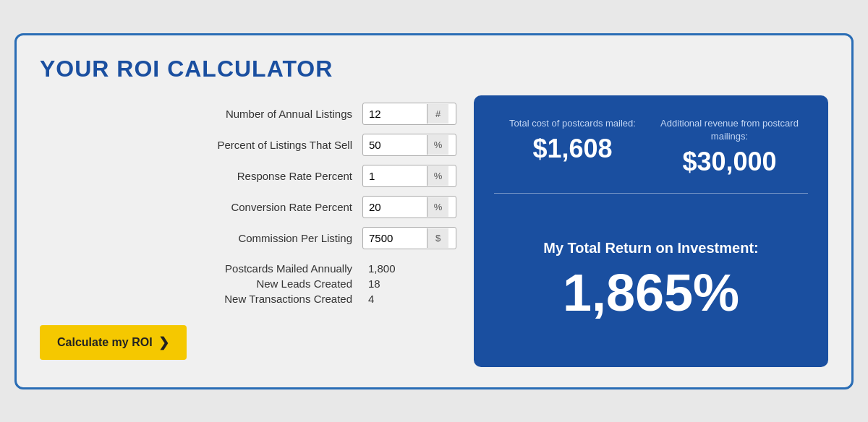 The image size is (868, 422). What do you see at coordinates (409, 145) in the screenshot?
I see `input-group-percent-sell: %` at bounding box center [409, 145].